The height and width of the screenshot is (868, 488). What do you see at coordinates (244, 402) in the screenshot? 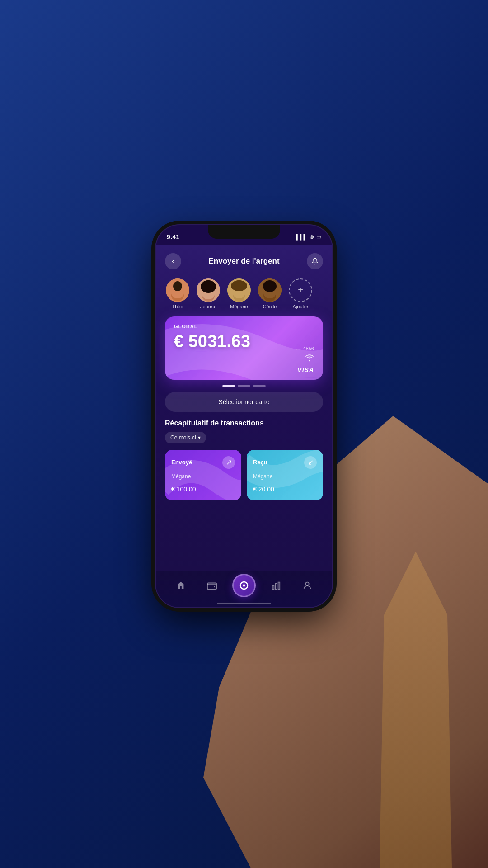
I see `select-card-button: Sélectionner carte` at bounding box center [244, 402].